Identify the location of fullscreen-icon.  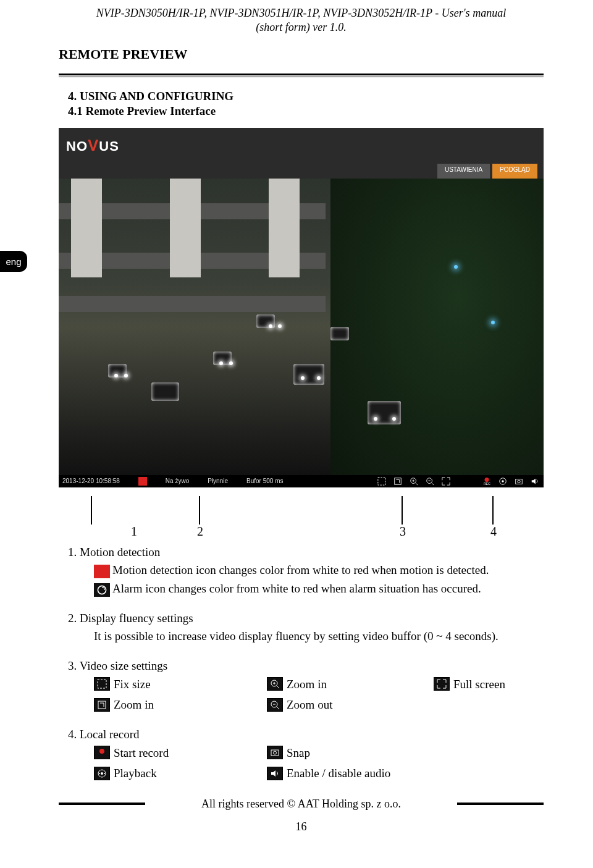
(442, 684).